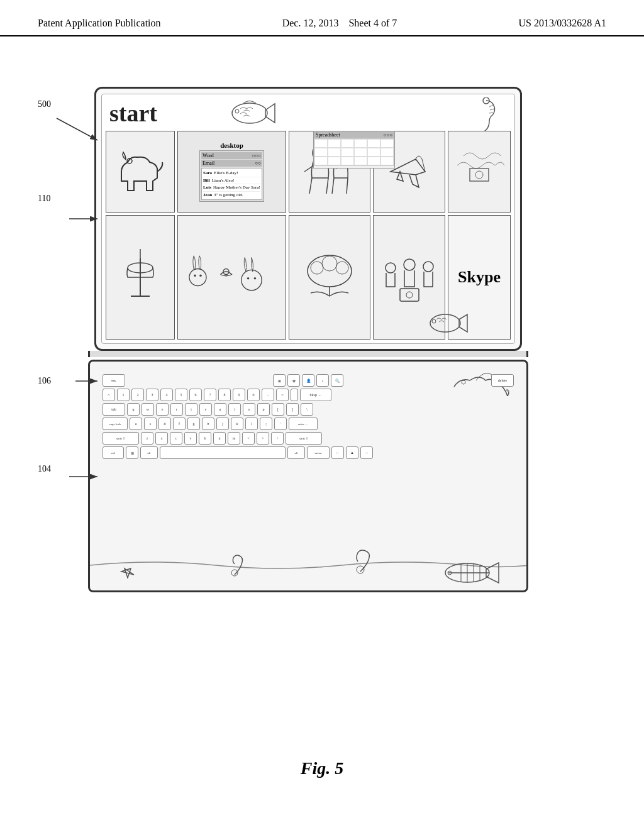 The height and width of the screenshot is (830, 644). Describe the element at coordinates (44, 104) in the screenshot. I see `ref-500: 500` at that location.